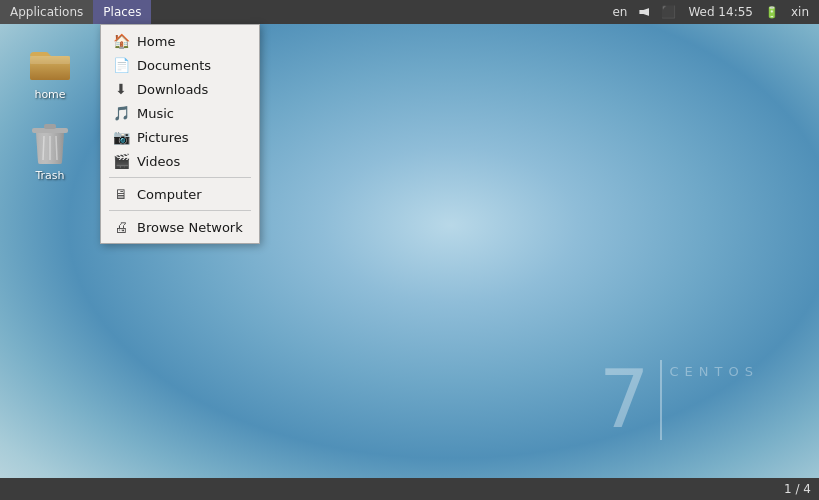 The height and width of the screenshot is (500, 819). What do you see at coordinates (410, 12) in the screenshot?
I see `top-panel: Applications Places en ⬛ Wed 14:55 🔋 xin` at bounding box center [410, 12].